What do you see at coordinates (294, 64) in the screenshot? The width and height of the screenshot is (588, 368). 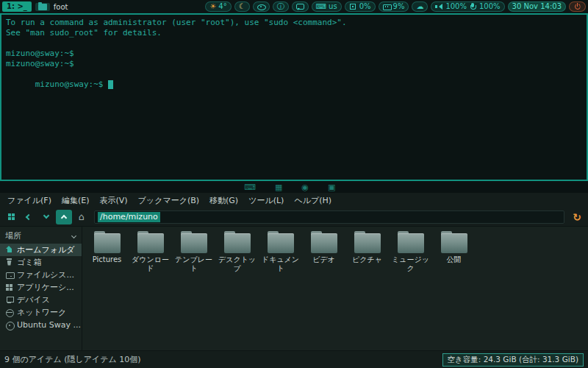 I see `terminal-prompt: mizuno@sway:~$` at bounding box center [294, 64].